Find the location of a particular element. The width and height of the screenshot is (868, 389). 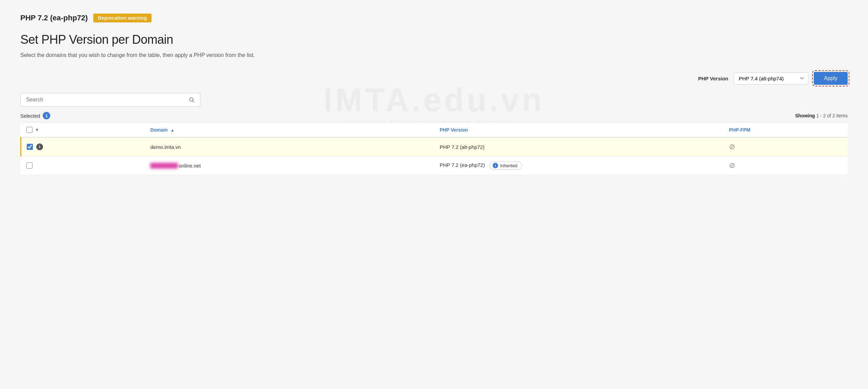

inherited-label: Inherited is located at coordinates (509, 166).